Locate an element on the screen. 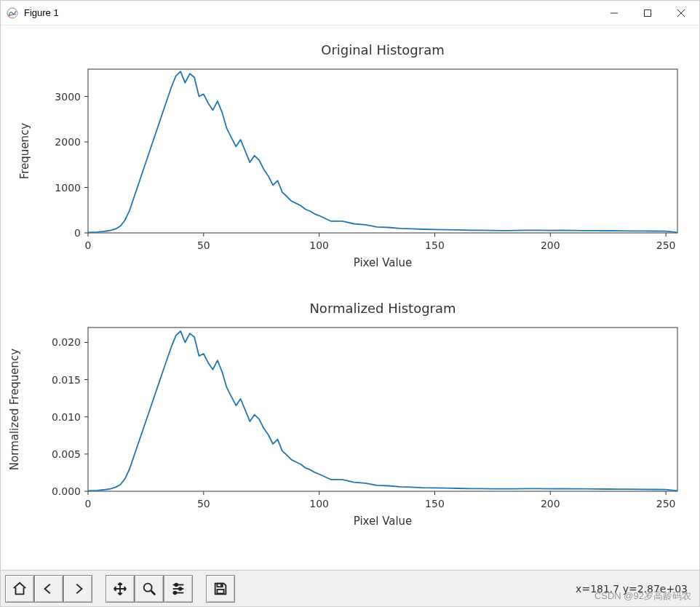  app-icon is located at coordinates (12, 13).